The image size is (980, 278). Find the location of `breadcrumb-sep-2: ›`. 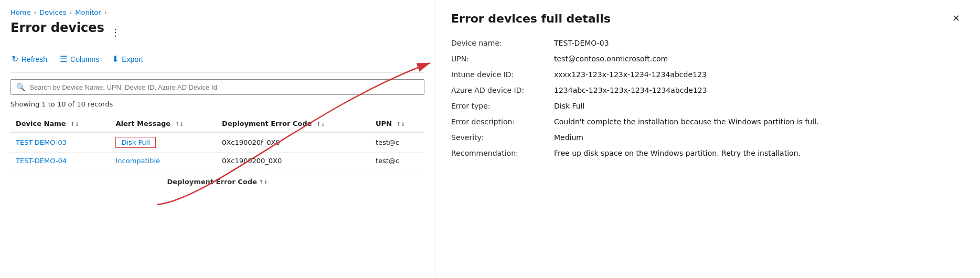

breadcrumb-sep-2: › is located at coordinates (70, 13).